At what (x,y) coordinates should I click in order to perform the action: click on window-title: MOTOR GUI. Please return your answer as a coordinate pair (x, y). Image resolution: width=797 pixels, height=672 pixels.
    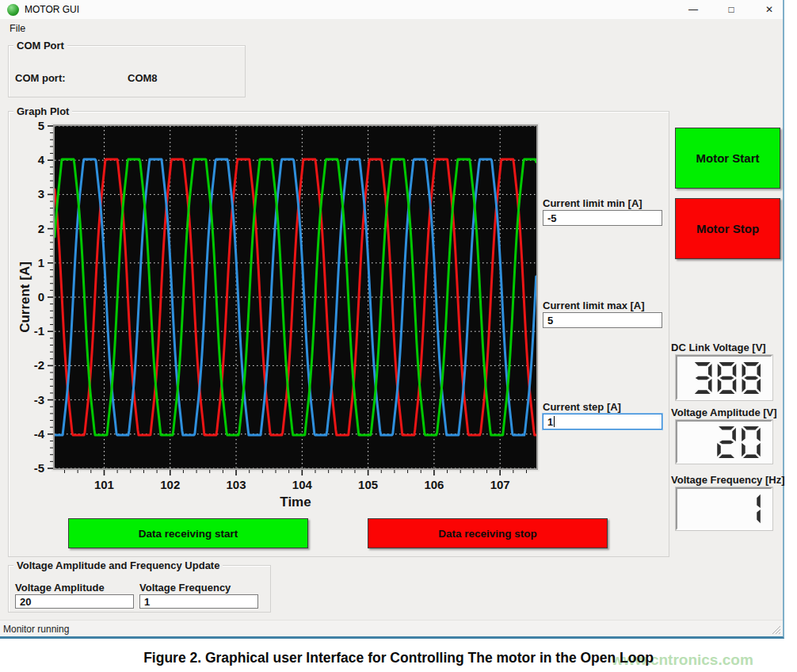
    Looking at the image, I should click on (52, 10).